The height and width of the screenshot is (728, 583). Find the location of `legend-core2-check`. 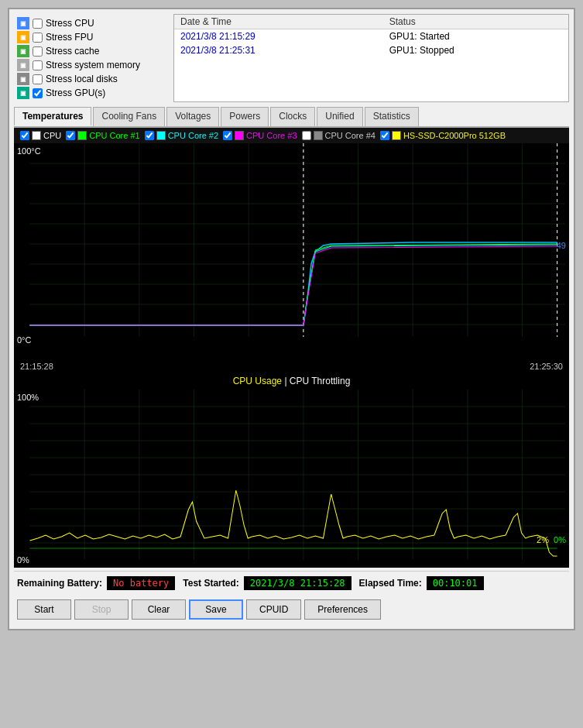

legend-core2-check is located at coordinates (149, 136).